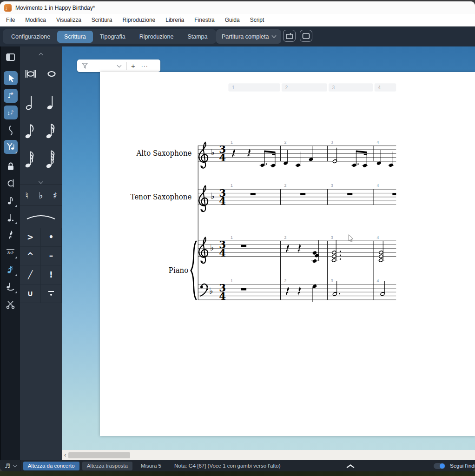  I want to click on tab-tipografia: Tipografia, so click(112, 37).